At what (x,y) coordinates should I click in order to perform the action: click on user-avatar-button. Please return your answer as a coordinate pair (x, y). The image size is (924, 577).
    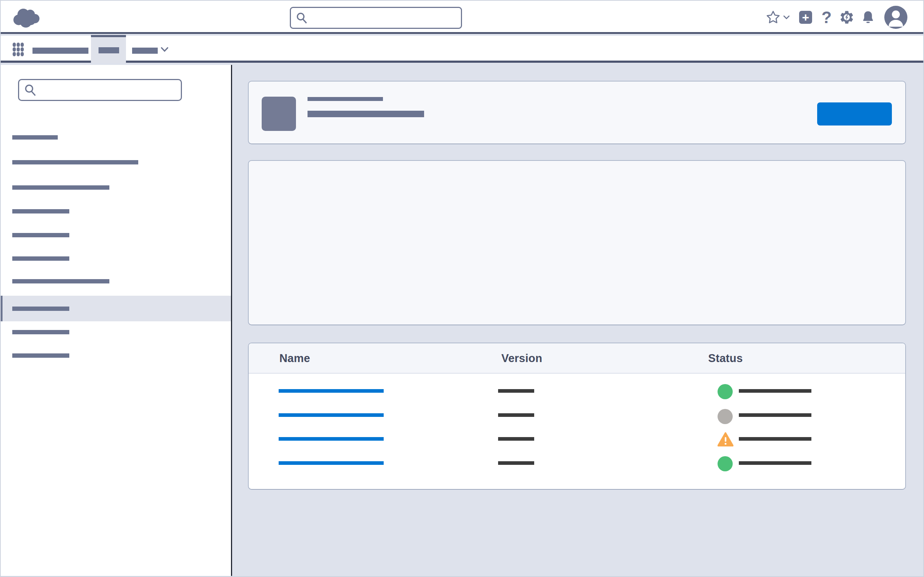
    Looking at the image, I should click on (896, 18).